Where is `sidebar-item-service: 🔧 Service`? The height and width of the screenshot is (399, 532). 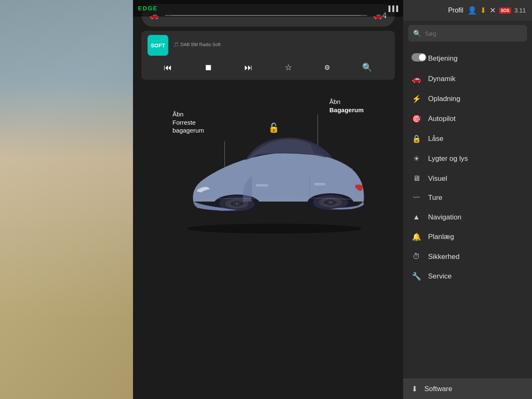
sidebar-item-service: 🔧 Service is located at coordinates (468, 276).